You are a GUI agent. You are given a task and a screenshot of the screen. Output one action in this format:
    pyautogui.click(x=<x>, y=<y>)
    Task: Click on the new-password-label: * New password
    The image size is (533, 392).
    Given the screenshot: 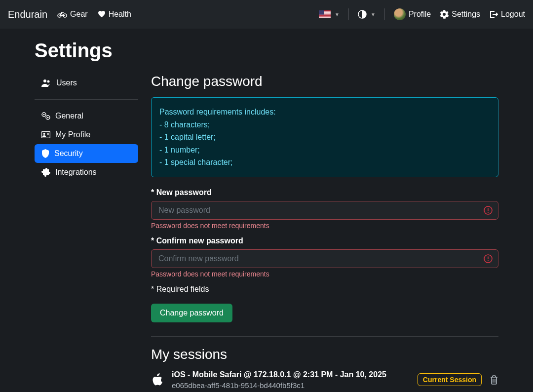 What is the action you would take?
    pyautogui.click(x=325, y=193)
    